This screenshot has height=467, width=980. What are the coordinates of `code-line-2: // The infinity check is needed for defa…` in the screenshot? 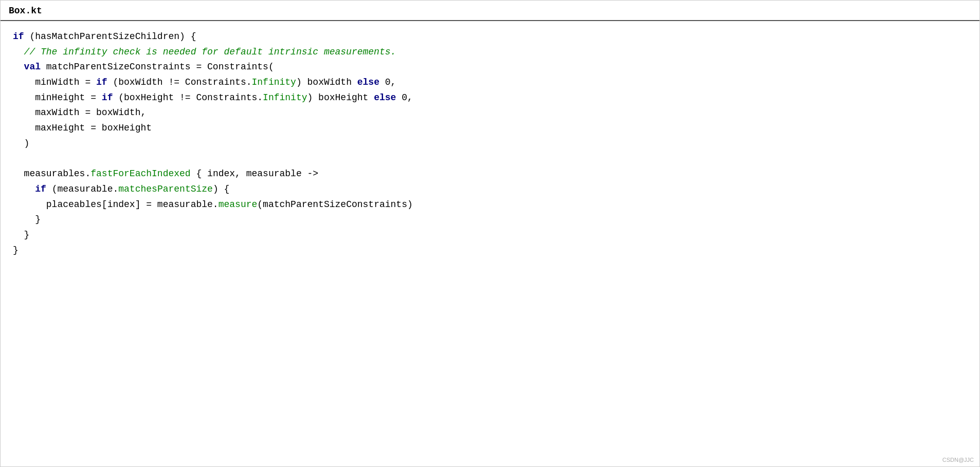 It's located at (490, 52).